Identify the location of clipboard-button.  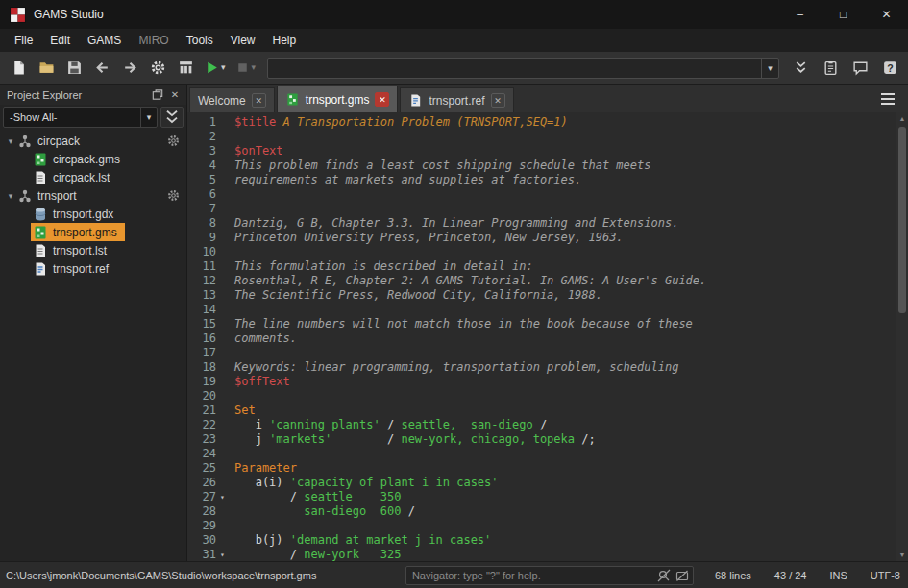
(830, 68).